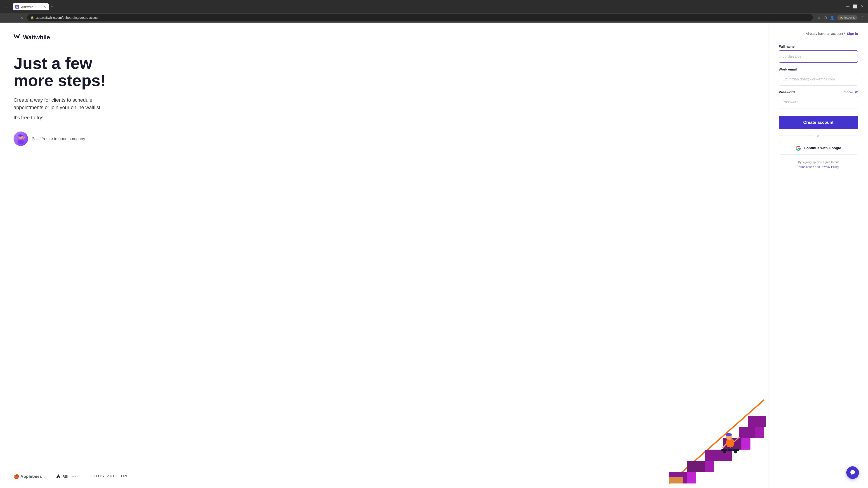 The width and height of the screenshot is (868, 488). I want to click on tab-close-button: ✕, so click(45, 7).